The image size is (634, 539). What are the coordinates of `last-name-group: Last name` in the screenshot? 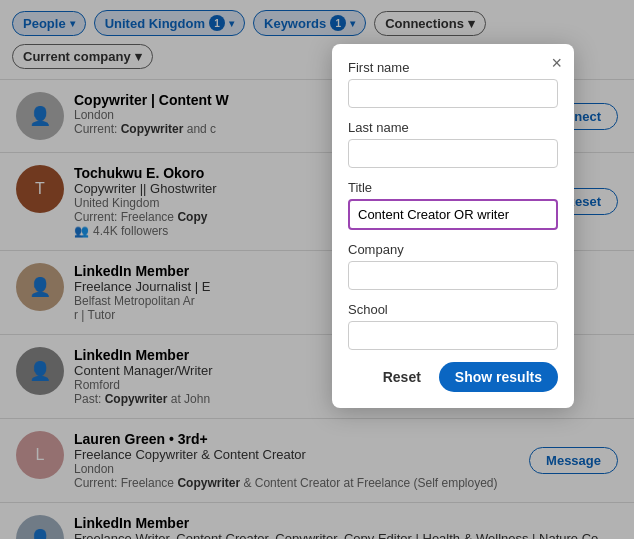 It's located at (453, 144).